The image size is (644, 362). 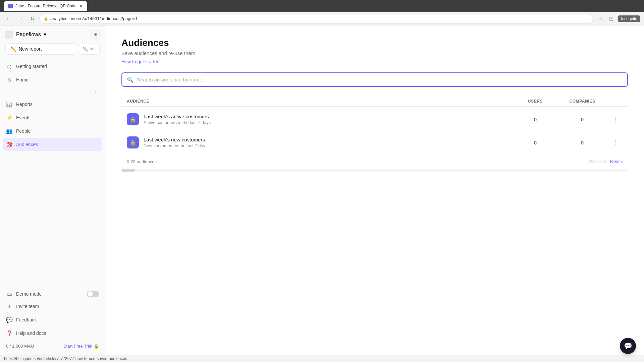 I want to click on chat-button: 💬, so click(x=628, y=346).